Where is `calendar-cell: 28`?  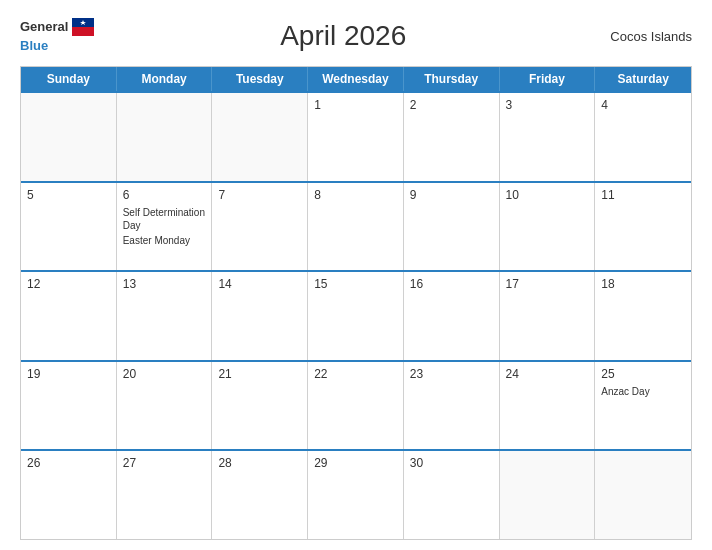
calendar-cell: 28 is located at coordinates (260, 495).